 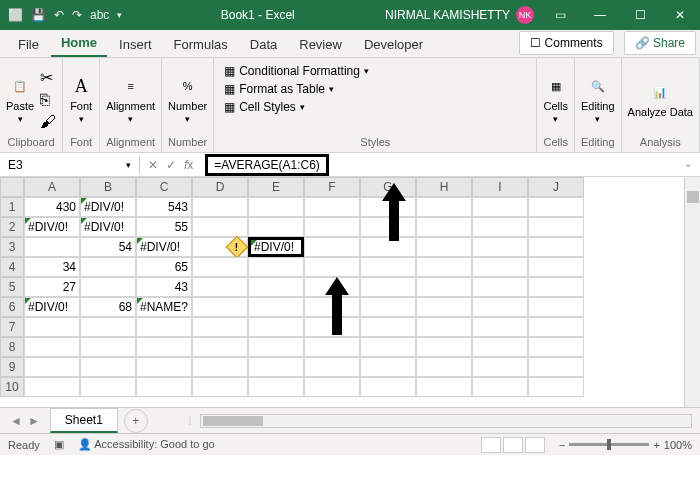 What do you see at coordinates (84, 420) in the screenshot?
I see `sheet-tab: Sheet1` at bounding box center [84, 420].